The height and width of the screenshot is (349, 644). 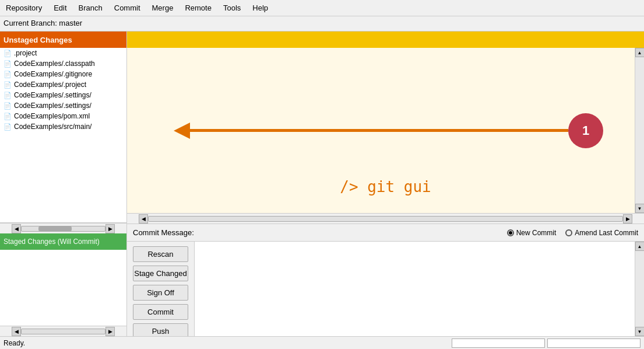 I want to click on diff-hscroll-track, so click(x=386, y=219).